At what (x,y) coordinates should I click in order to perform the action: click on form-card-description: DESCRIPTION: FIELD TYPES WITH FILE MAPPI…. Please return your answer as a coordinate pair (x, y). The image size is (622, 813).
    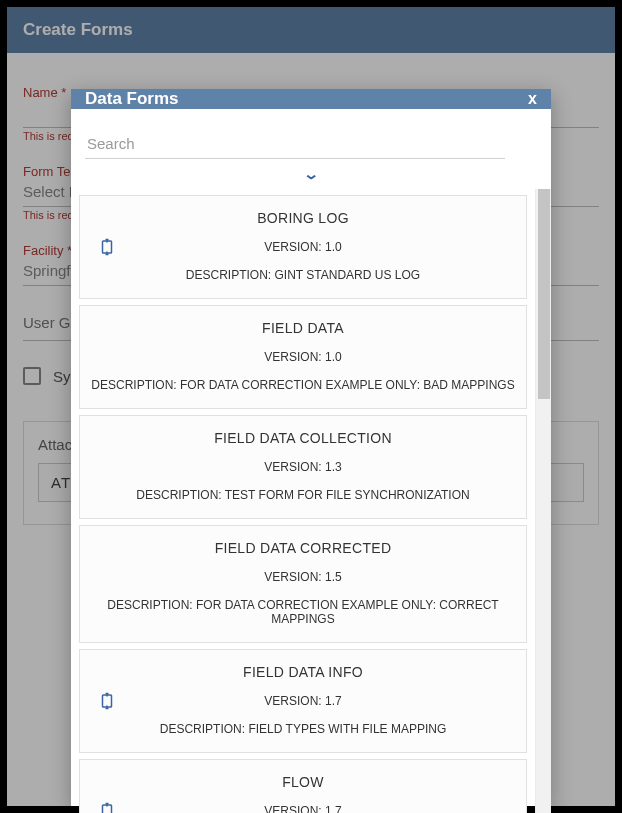
    Looking at the image, I should click on (303, 729).